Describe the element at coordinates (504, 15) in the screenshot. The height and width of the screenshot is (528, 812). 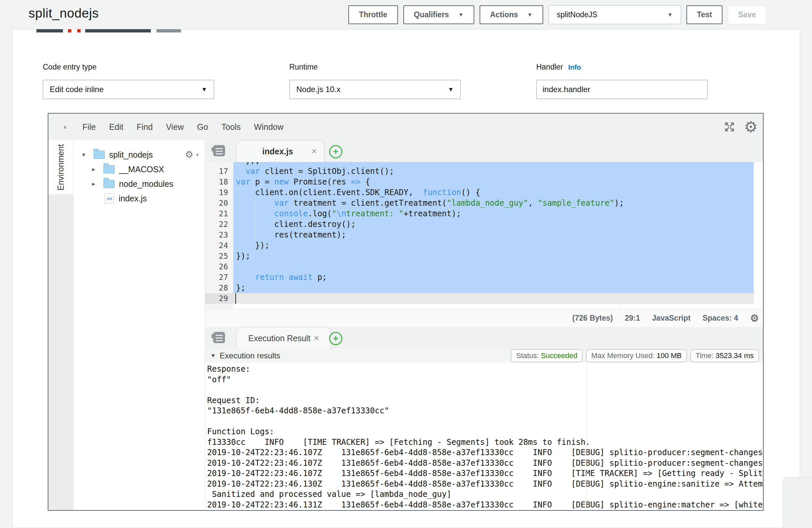
I see `button-label: Actions` at that location.